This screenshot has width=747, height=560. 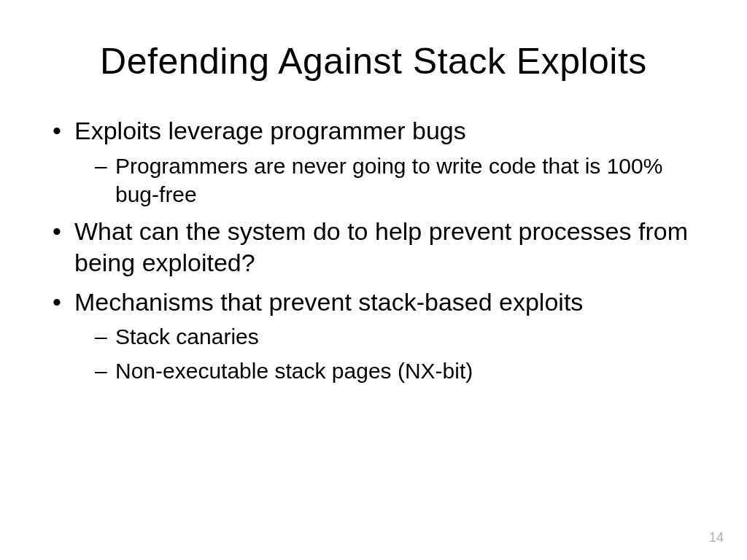 What do you see at coordinates (392, 180) in the screenshot?
I see `sub-bullet-list: Programmers are never going to write cod…` at bounding box center [392, 180].